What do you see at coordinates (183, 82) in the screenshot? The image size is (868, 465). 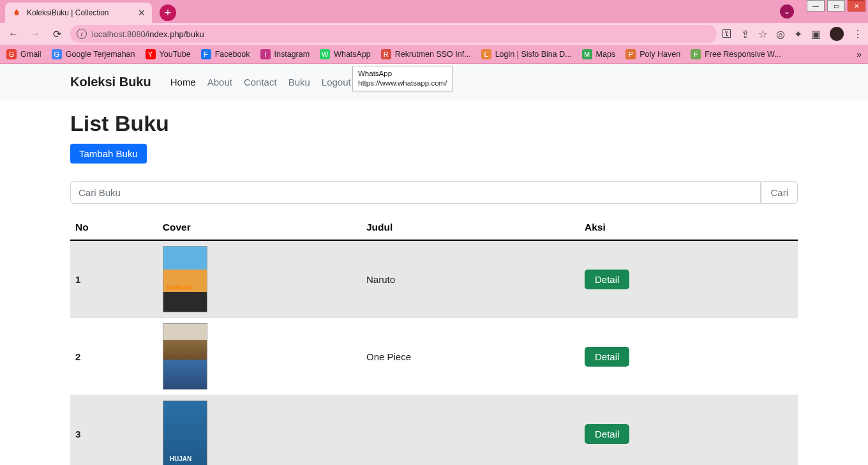 I see `nav-link-home: Home` at bounding box center [183, 82].